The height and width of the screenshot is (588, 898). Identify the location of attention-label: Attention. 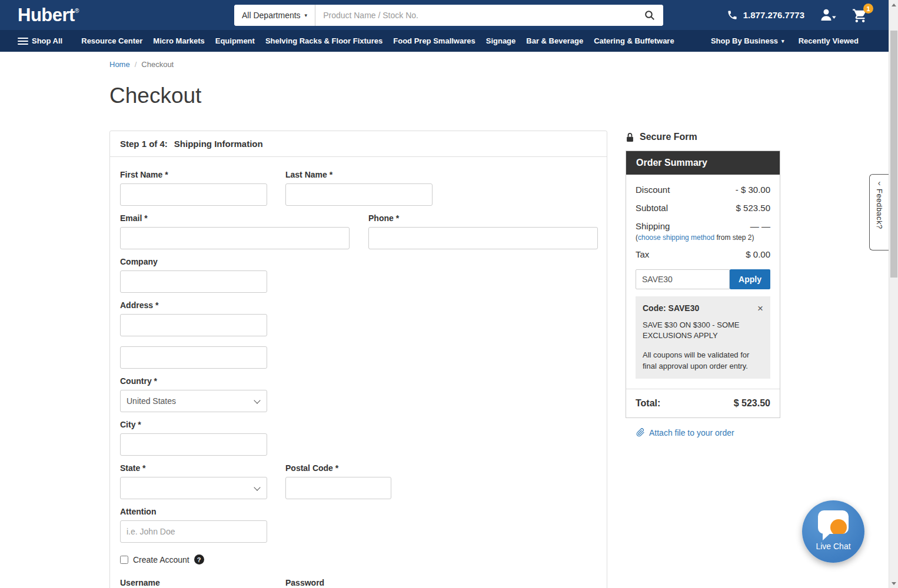
(358, 512).